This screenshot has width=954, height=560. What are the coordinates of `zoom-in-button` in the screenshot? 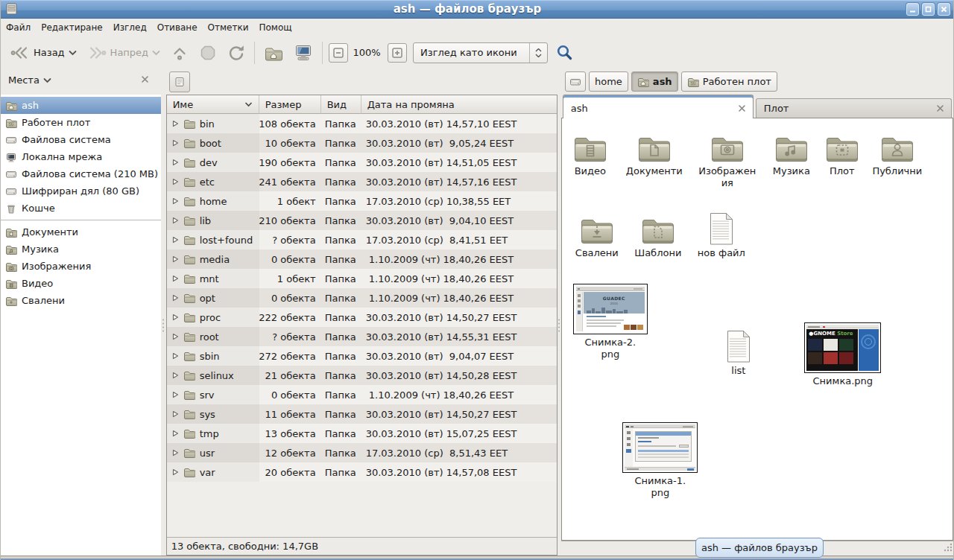 It's located at (397, 53).